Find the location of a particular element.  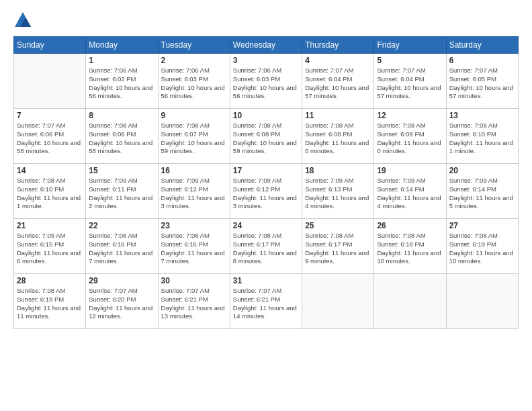

calendar-cell: 28Sunrise: 7:08 AM Sunset: 6:19 PM Dayli… is located at coordinates (50, 302).